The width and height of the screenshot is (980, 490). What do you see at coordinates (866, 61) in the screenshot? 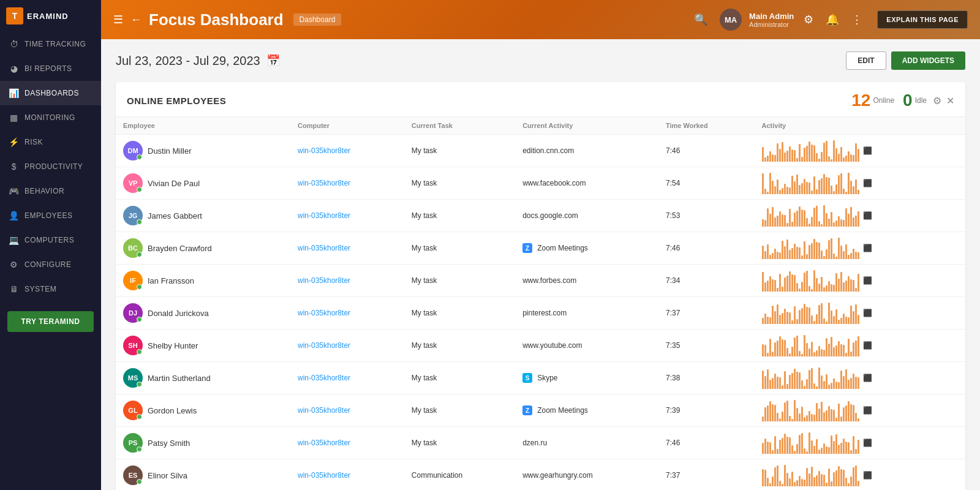
I see `edit-button: EDIT` at bounding box center [866, 61].